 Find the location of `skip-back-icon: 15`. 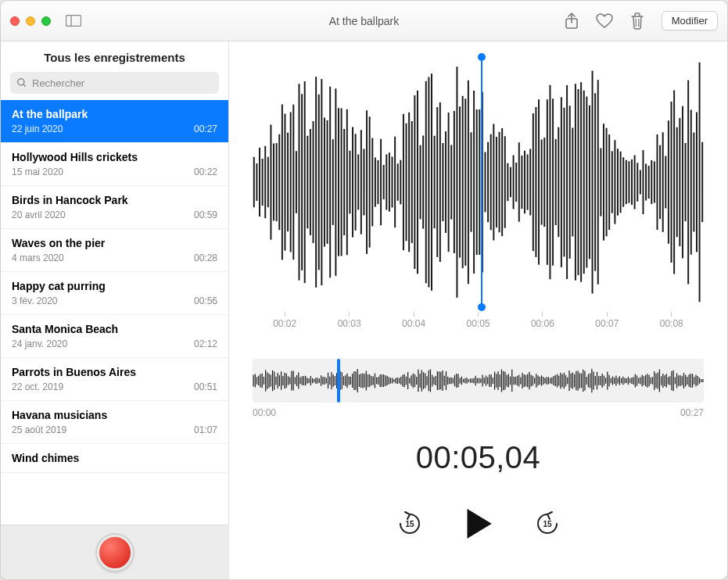

skip-back-icon: 15 is located at coordinates (410, 524).